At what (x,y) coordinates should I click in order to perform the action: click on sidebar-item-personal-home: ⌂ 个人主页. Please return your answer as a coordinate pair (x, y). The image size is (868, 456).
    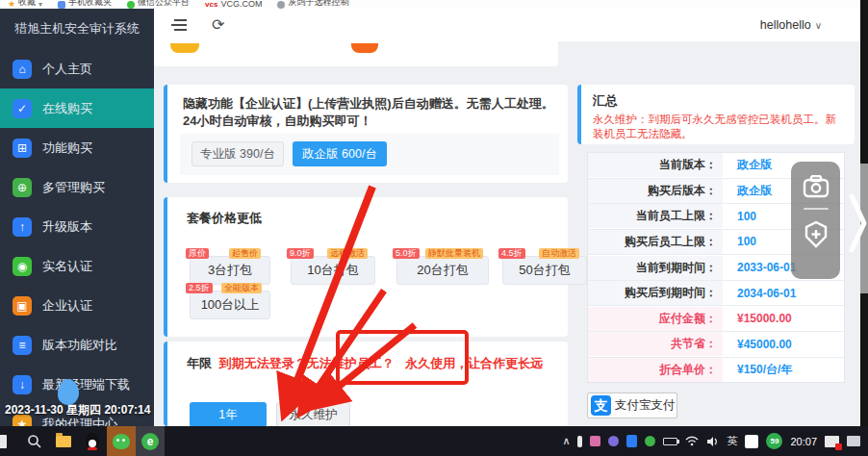
    Looking at the image, I should click on (77, 69).